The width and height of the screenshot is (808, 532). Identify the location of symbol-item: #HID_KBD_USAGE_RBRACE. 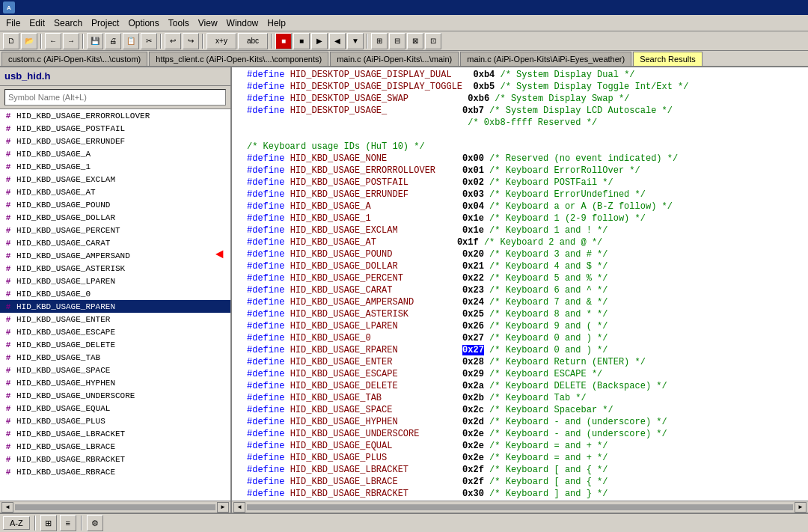
(115, 471).